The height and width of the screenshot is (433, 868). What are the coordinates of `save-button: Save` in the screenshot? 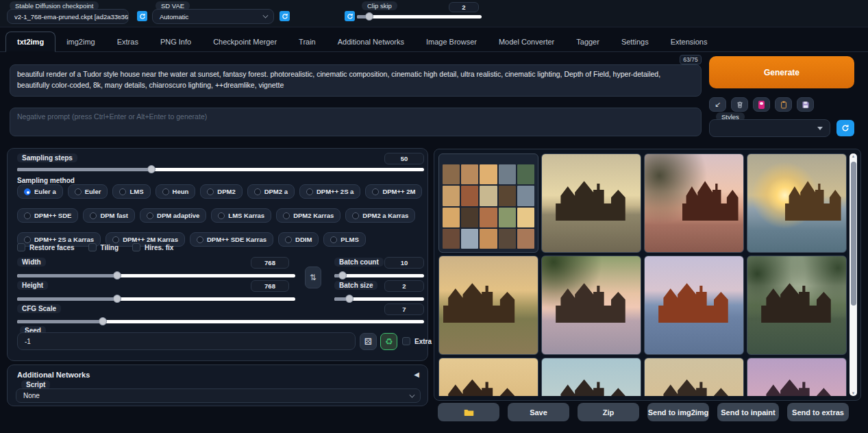 It's located at (538, 412).